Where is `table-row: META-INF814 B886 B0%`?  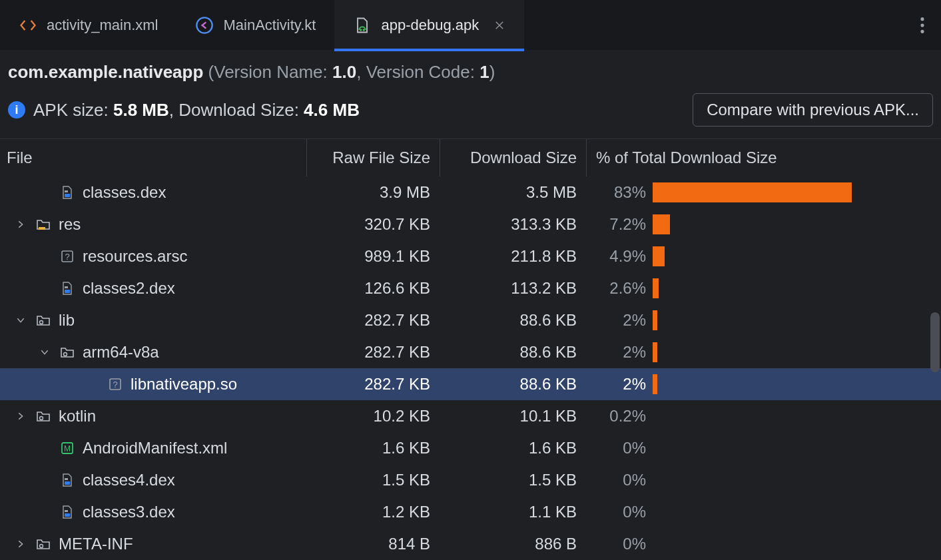 table-row: META-INF814 B886 B0% is located at coordinates (470, 544).